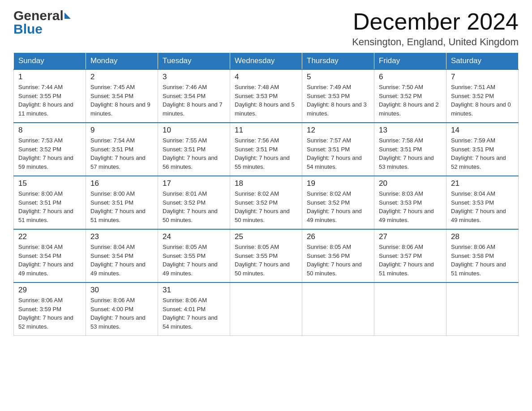  I want to click on day-number: 24, so click(194, 237).